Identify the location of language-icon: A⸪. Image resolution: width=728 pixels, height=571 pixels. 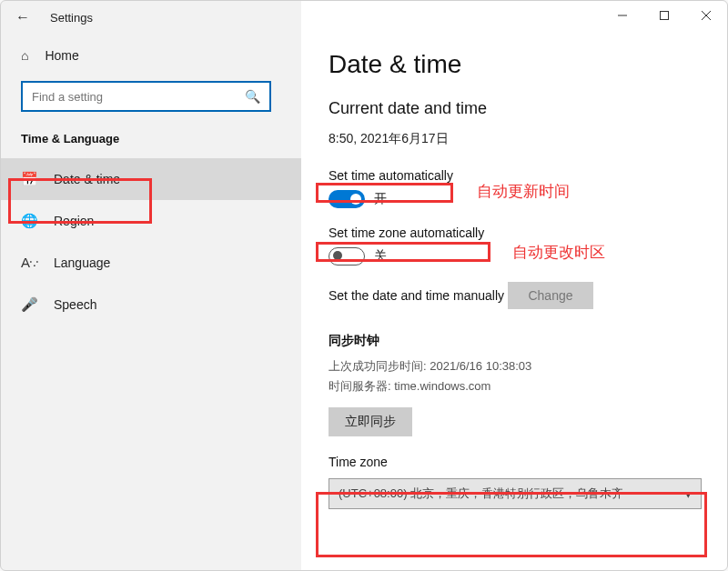
(29, 263).